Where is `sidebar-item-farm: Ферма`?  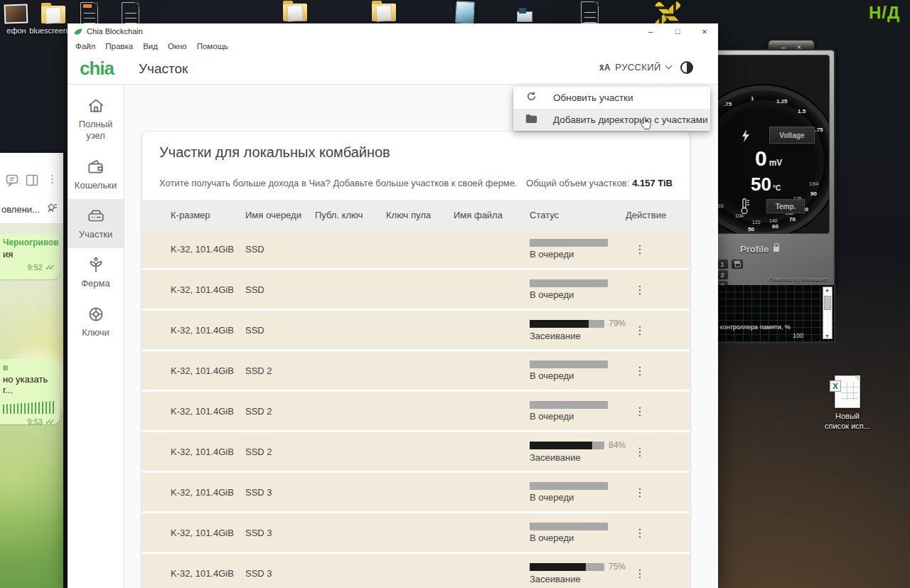 sidebar-item-farm: Ферма is located at coordinates (95, 273).